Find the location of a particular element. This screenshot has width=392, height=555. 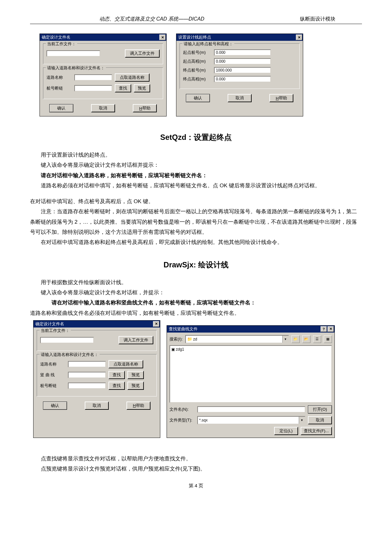

filename-input is located at coordinates (251, 409).